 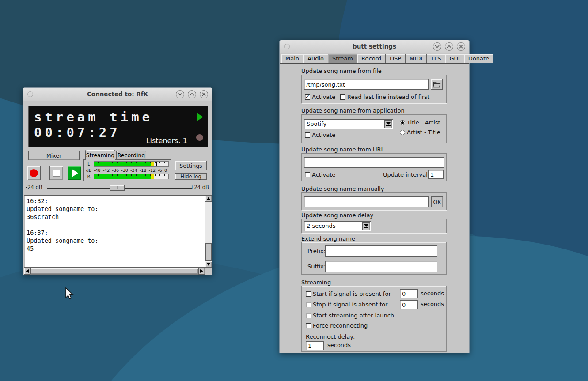 I want to click on record-button, so click(x=34, y=173).